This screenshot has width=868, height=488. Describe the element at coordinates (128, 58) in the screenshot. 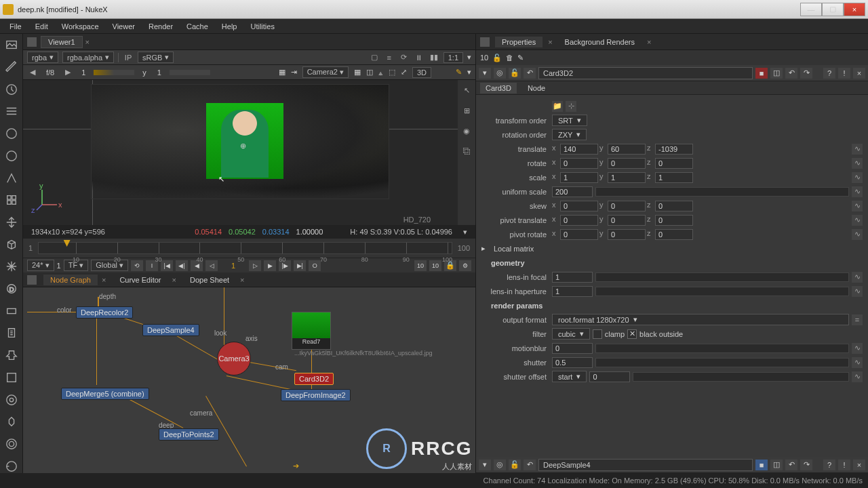

I see `ip-toggle: IP` at that location.